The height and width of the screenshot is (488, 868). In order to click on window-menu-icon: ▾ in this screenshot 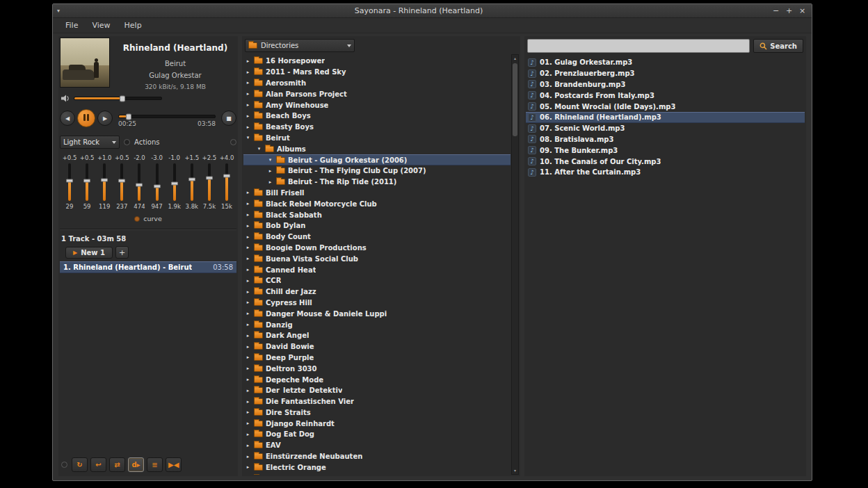, I will do `click(62, 11)`.